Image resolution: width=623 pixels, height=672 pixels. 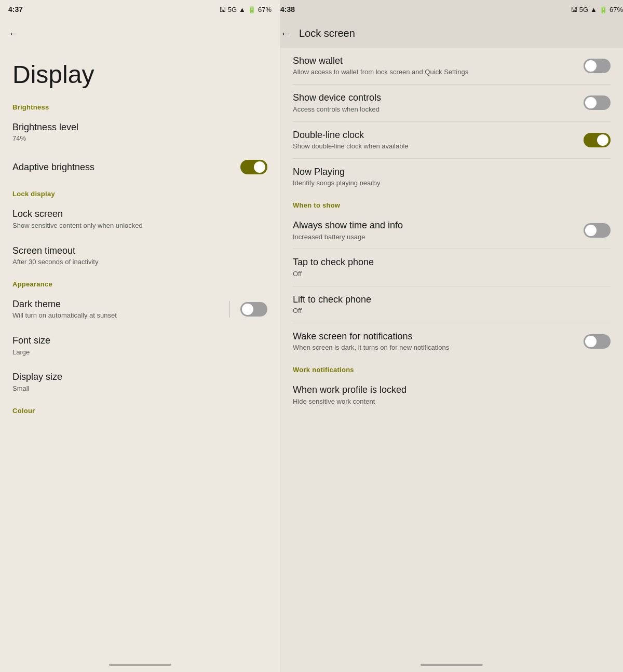 What do you see at coordinates (452, 402) in the screenshot?
I see `work-profile-locked-subtitle: Hide sensitive work content` at bounding box center [452, 402].